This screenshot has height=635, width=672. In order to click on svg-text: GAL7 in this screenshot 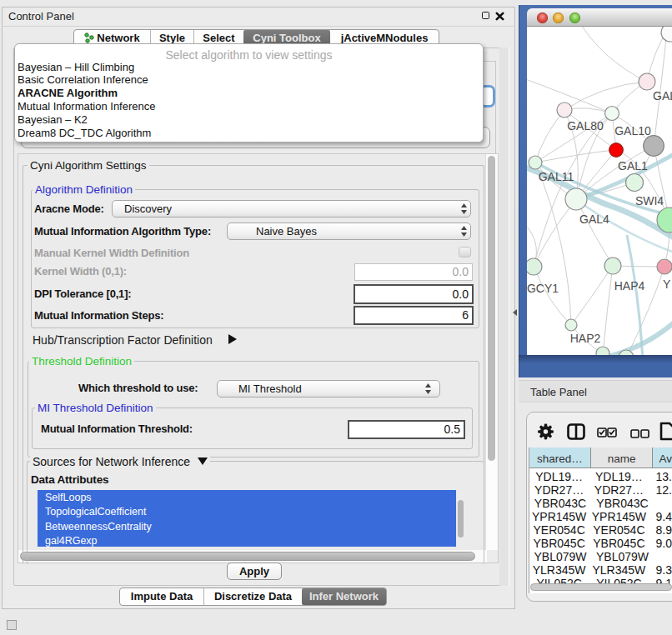, I will do `click(662, 96)`.